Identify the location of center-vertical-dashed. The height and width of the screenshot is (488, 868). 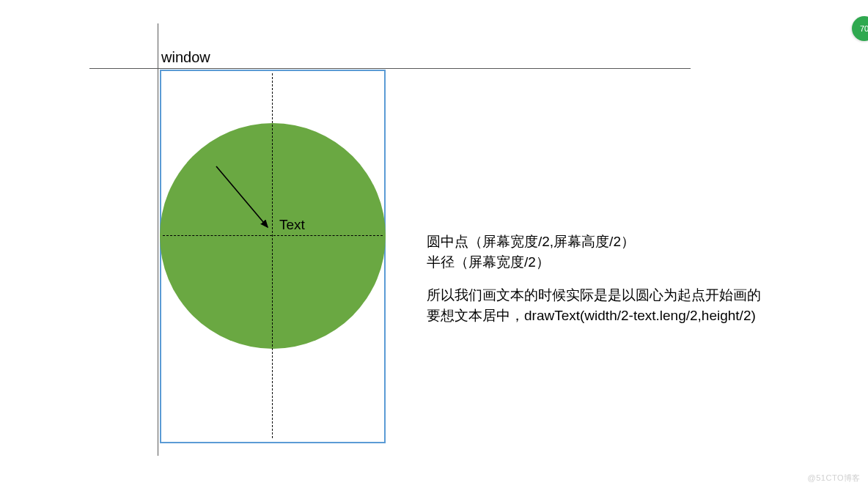
(273, 256).